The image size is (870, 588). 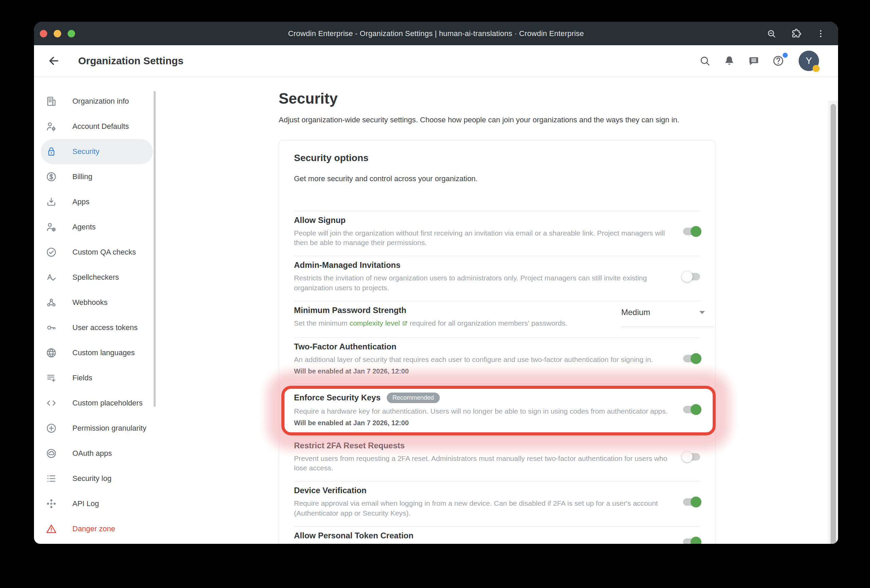 I want to click on setting-row-restrict-2fa-reset-requests: Restrict 2FA Reset RequestsPrevent users…, so click(x=497, y=459).